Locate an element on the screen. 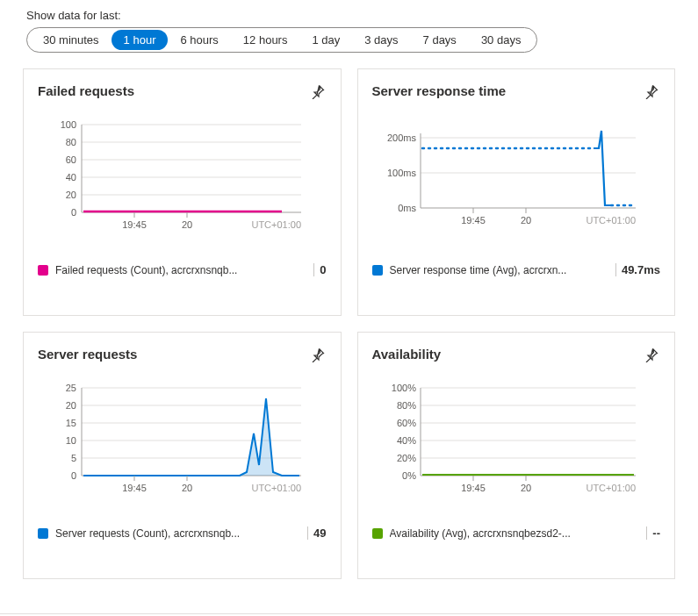 Image resolution: width=698 pixels, height=616 pixels. chart-server-response-time: 200ms 100ms 0ms 19:45 20 UTC+01:00 is located at coordinates (516, 173).